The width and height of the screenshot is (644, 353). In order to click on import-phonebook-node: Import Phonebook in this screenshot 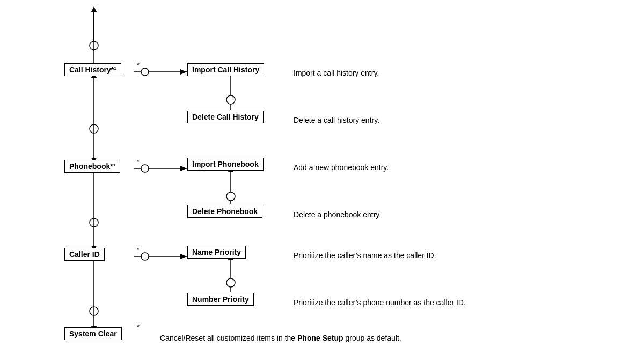, I will do `click(225, 164)`.